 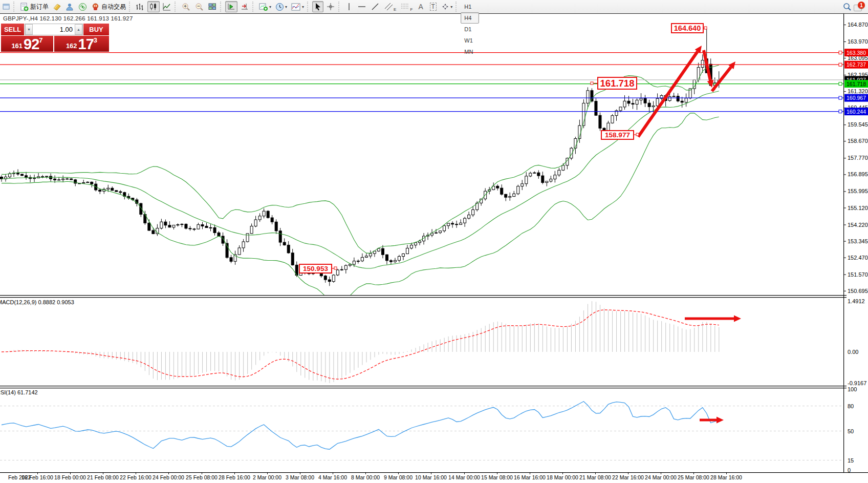 I want to click on auto-scroll-button, so click(x=231, y=7).